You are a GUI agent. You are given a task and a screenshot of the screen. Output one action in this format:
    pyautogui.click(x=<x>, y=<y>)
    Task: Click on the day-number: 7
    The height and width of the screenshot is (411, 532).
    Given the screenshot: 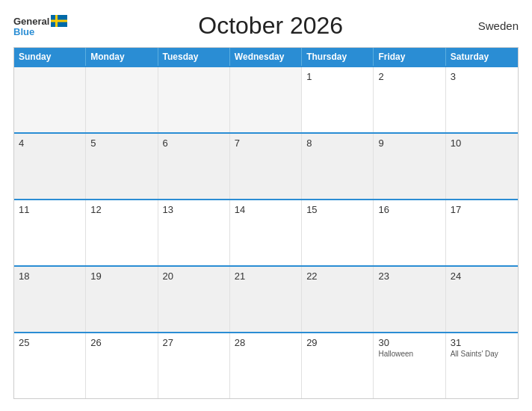 What is the action you would take?
    pyautogui.click(x=266, y=143)
    